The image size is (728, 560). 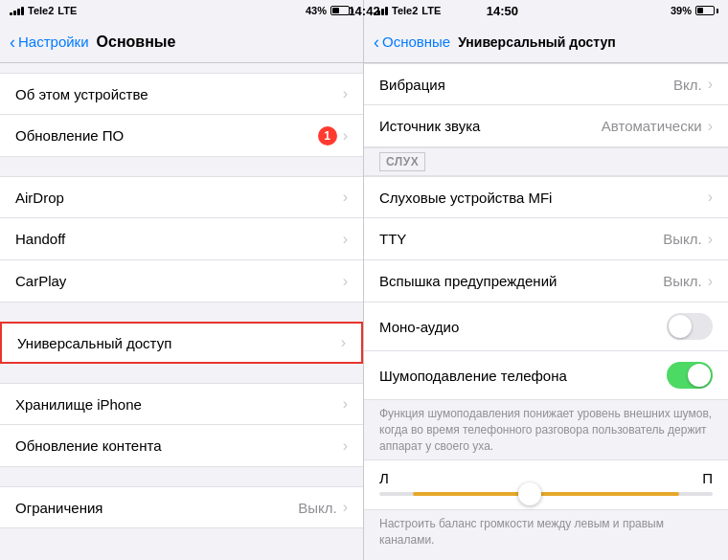 What do you see at coordinates (136, 42) in the screenshot?
I see `left-nav-title: Основные` at bounding box center [136, 42].